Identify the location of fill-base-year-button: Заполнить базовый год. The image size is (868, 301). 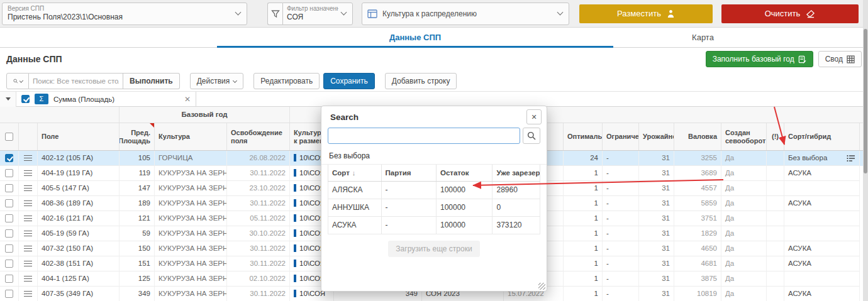
(760, 59).